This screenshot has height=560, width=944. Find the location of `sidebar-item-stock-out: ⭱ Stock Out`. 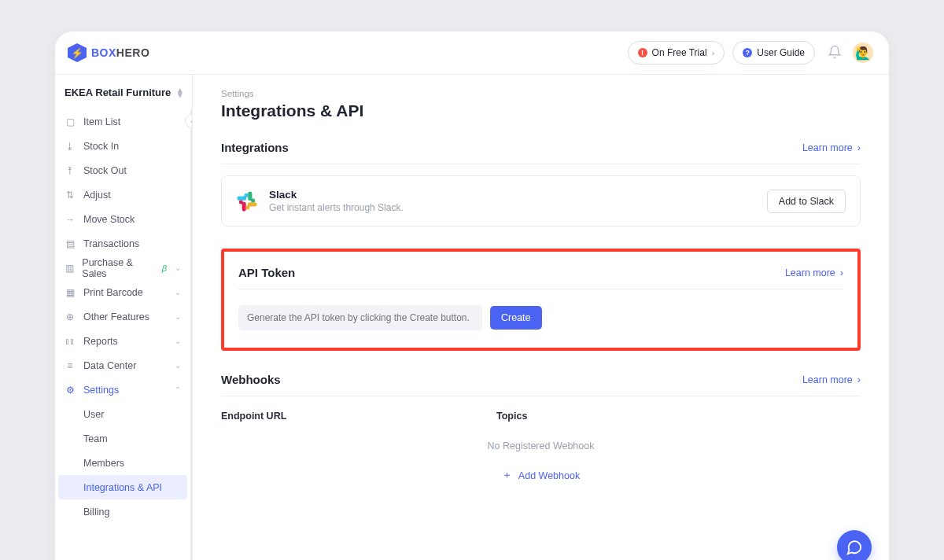

sidebar-item-stock-out: ⭱ Stock Out is located at coordinates (123, 170).